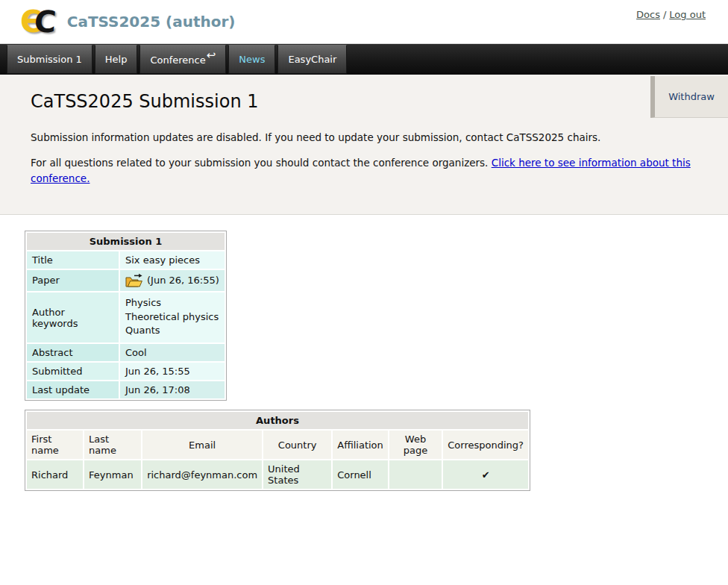 Image resolution: width=728 pixels, height=585 pixels. I want to click on easychair-logo: Є C, so click(39, 22).